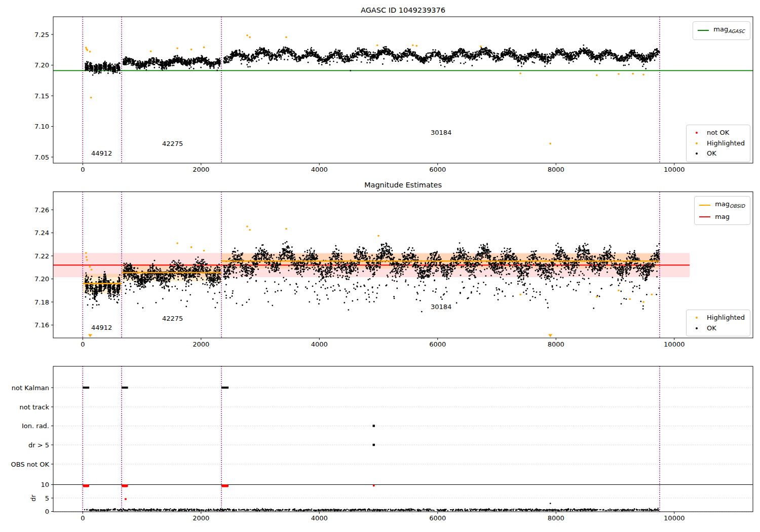 This screenshot has height=532, width=760. Describe the element at coordinates (718, 143) in the screenshot. I see `legend-point-types: not OK Highlighted OK` at that location.